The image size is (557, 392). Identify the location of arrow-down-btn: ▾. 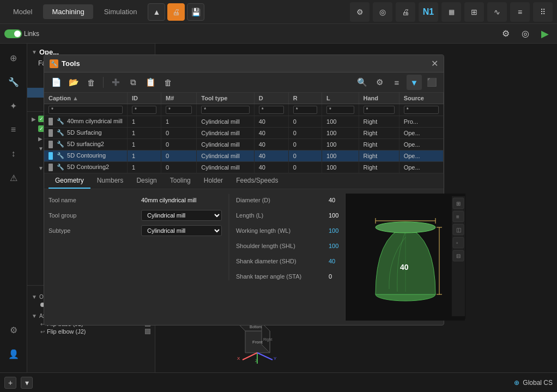
(27, 383).